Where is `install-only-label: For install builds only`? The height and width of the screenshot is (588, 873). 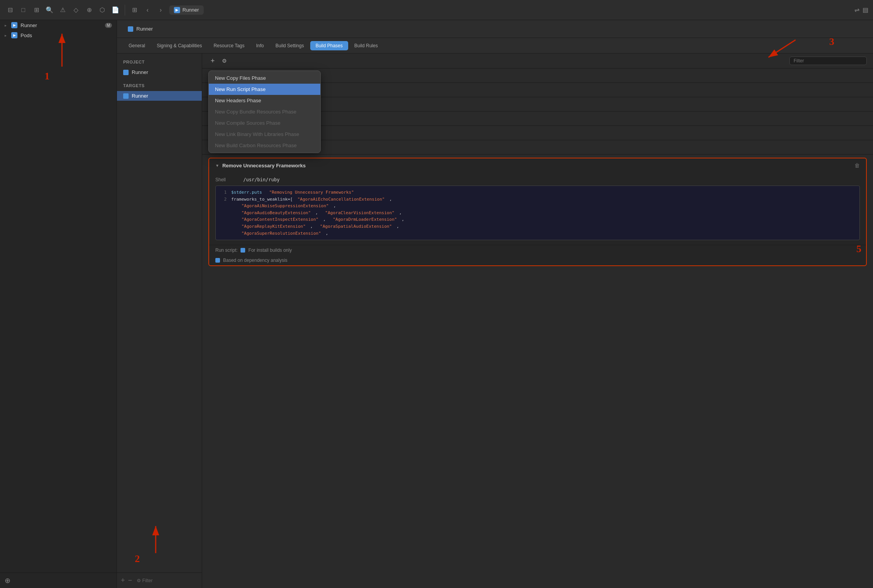 install-only-label: For install builds only is located at coordinates (270, 250).